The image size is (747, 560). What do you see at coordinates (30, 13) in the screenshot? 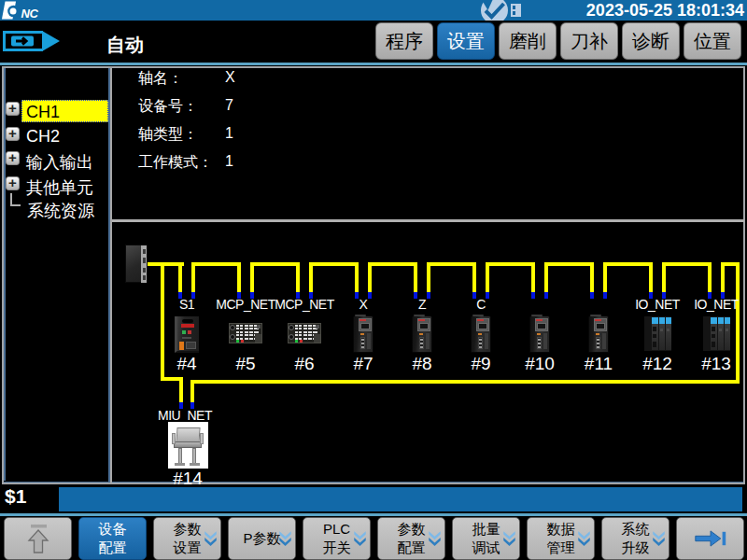
I see `svg-text: NC` at bounding box center [30, 13].